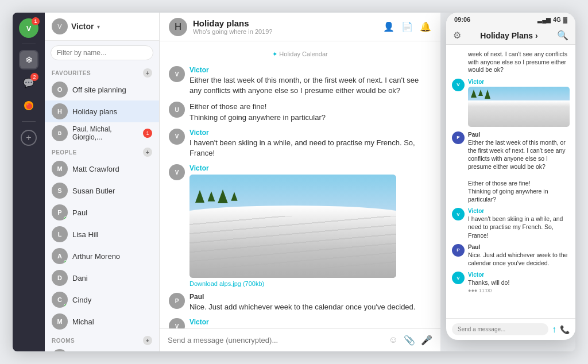  What do you see at coordinates (113, 169) in the screenshot?
I see `chat-name: Matt Crawford` at bounding box center [113, 169].